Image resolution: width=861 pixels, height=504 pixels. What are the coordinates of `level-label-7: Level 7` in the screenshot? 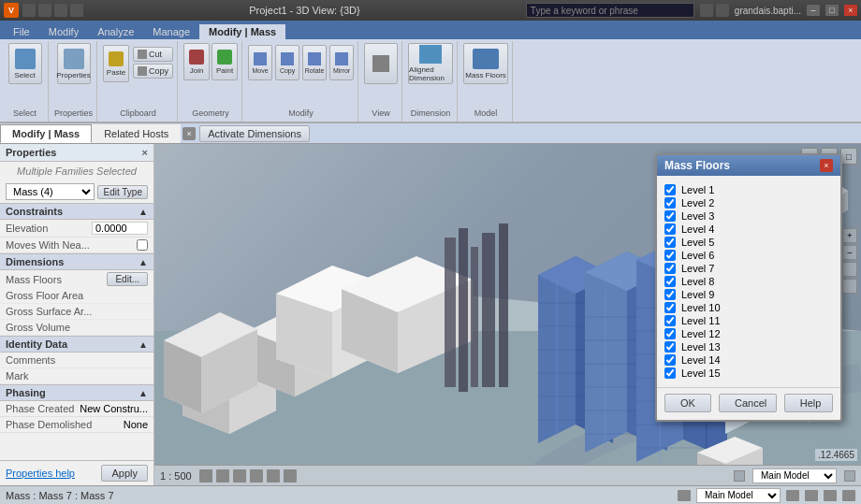 It's located at (698, 268).